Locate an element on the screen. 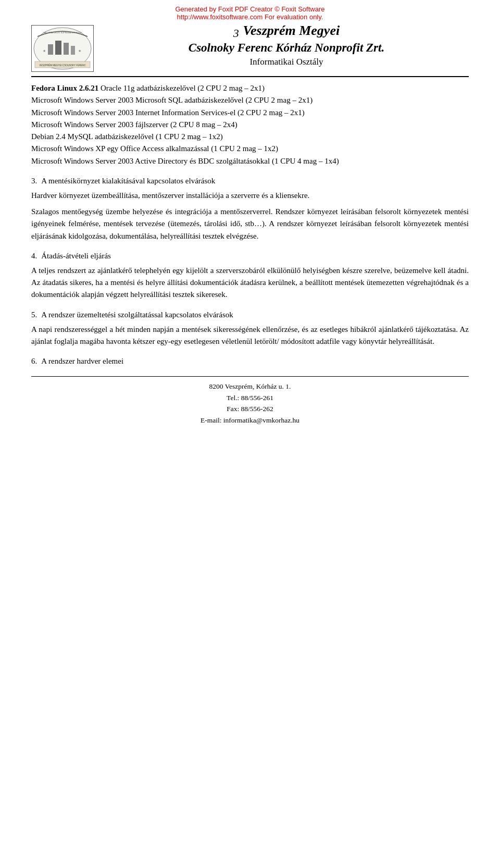 This screenshot has width=500, height=868. footer-fax: Fax: 88/556-262 is located at coordinates (250, 409).